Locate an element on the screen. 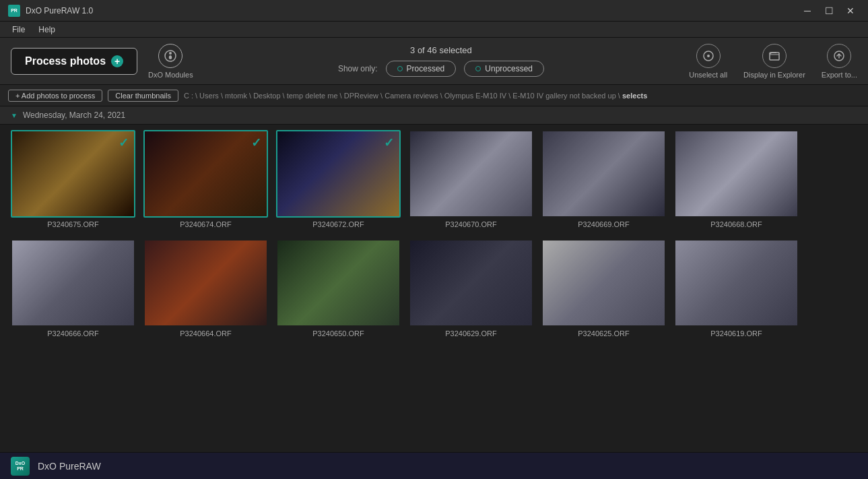 The height and width of the screenshot is (479, 868). display-explorer-icon is located at coordinates (774, 56).